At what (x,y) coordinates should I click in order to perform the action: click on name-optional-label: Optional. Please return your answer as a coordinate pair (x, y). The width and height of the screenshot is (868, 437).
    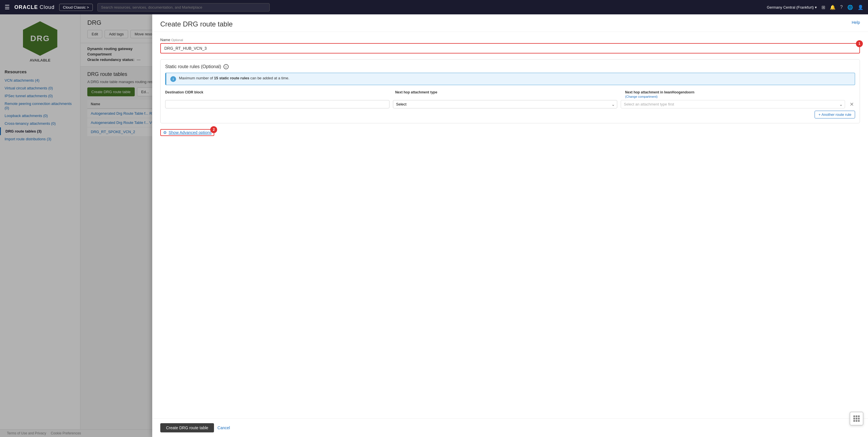
    Looking at the image, I should click on (177, 40).